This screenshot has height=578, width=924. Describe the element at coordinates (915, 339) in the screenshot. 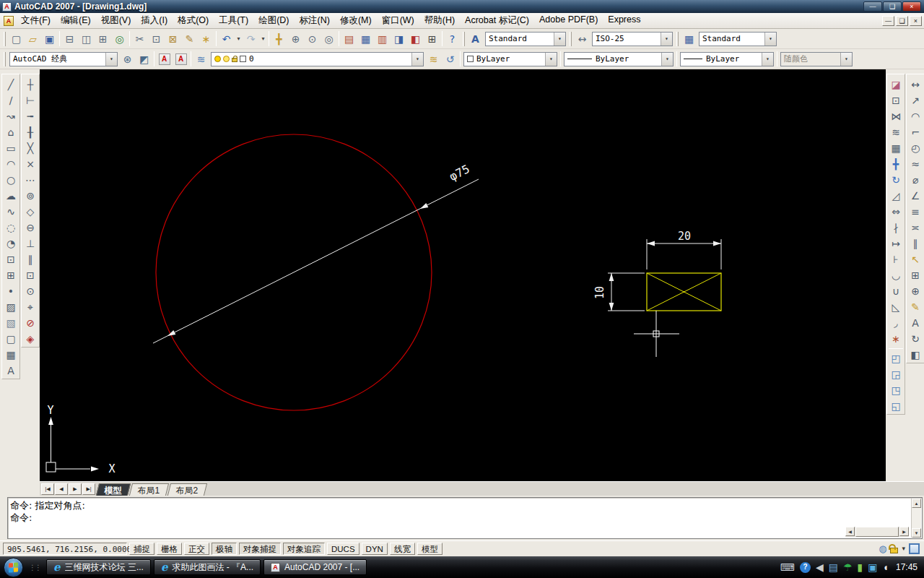

I see `dimension-update-button: ↻` at that location.